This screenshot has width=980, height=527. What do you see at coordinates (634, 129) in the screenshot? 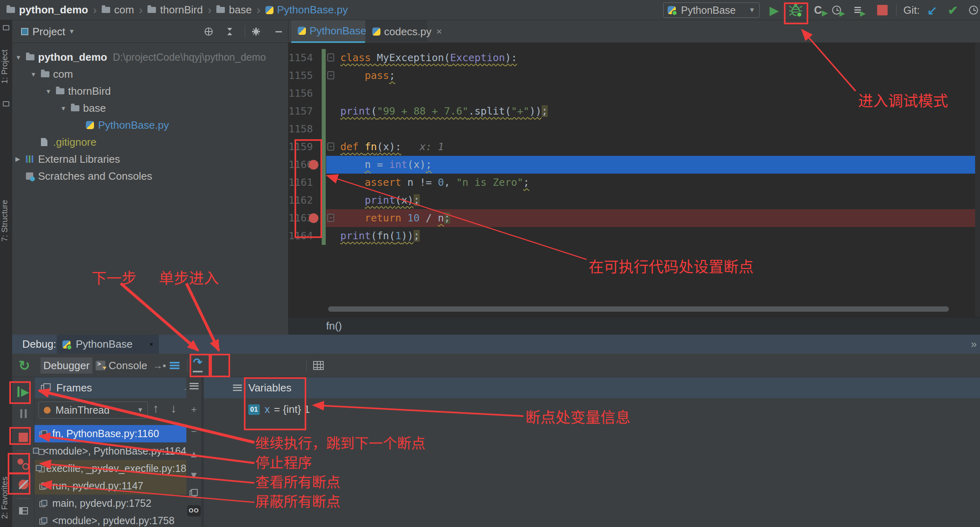
I see `code-line: 1158` at bounding box center [634, 129].